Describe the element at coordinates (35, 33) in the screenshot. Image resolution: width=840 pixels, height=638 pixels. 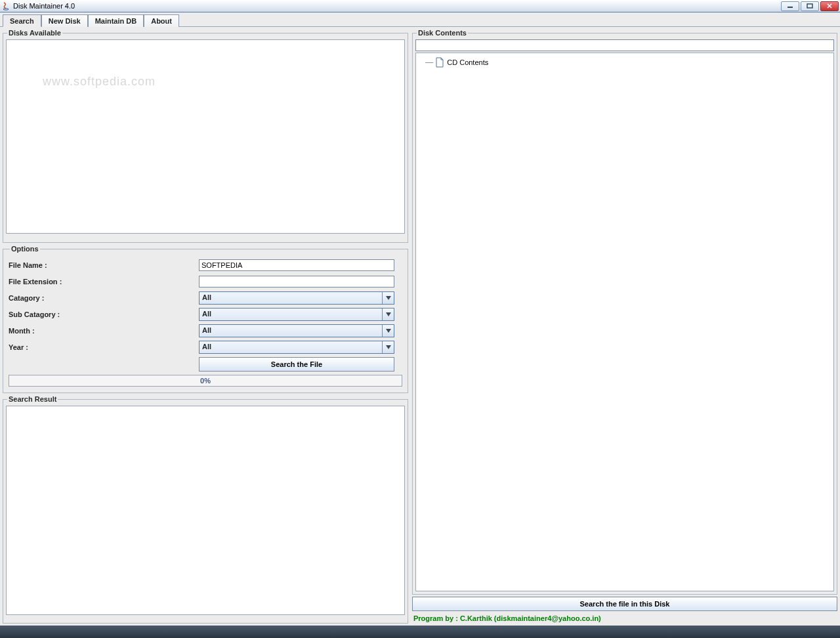
I see `disks-available-legend: Disks Available` at that location.